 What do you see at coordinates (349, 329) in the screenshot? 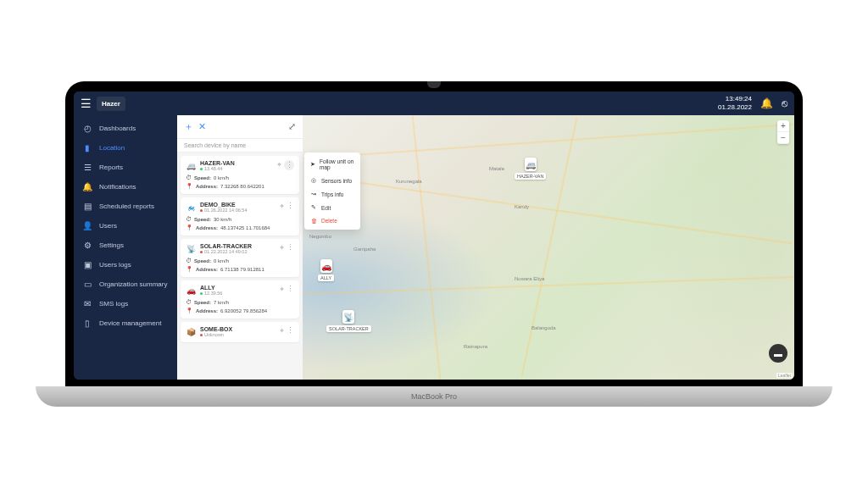
I see `marker-label: SOLAR-TRACKER` at bounding box center [349, 329].